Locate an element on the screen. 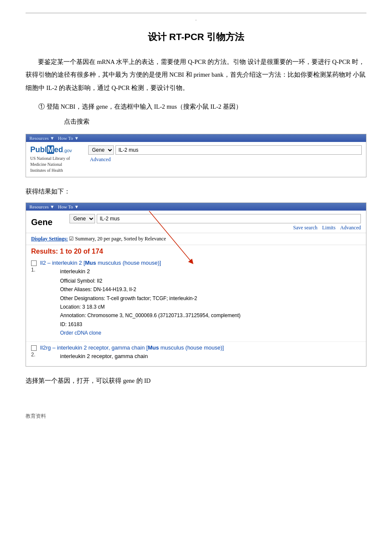 The width and height of the screenshot is (392, 555). ncbi-top-bar: Resources ▼ How To ▼ is located at coordinates (196, 138).